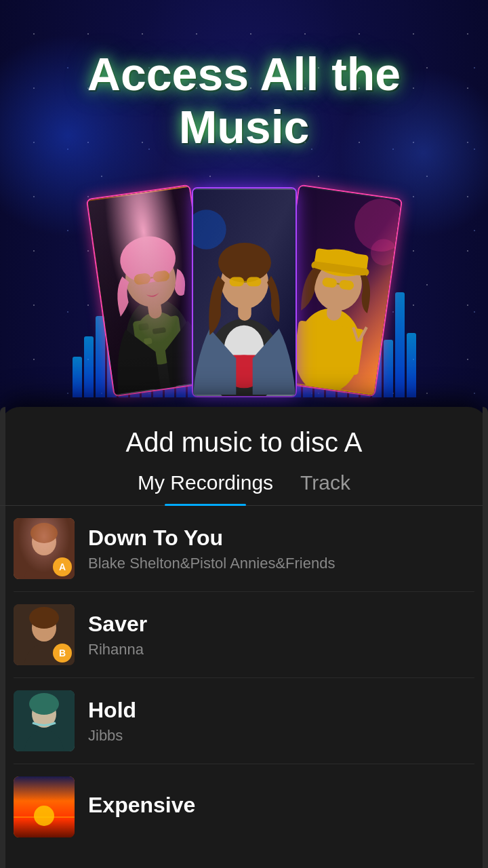 This screenshot has height=868, width=488. Describe the element at coordinates (281, 807) in the screenshot. I see `track-info-4: Expensive` at that location.